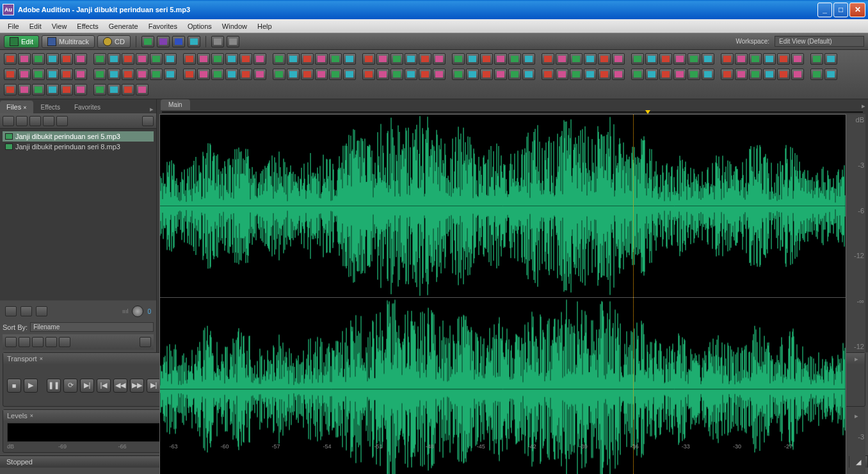 This screenshot has width=868, height=474. Describe the element at coordinates (70, 386) in the screenshot. I see `play-looped-button: ⟳` at that location.